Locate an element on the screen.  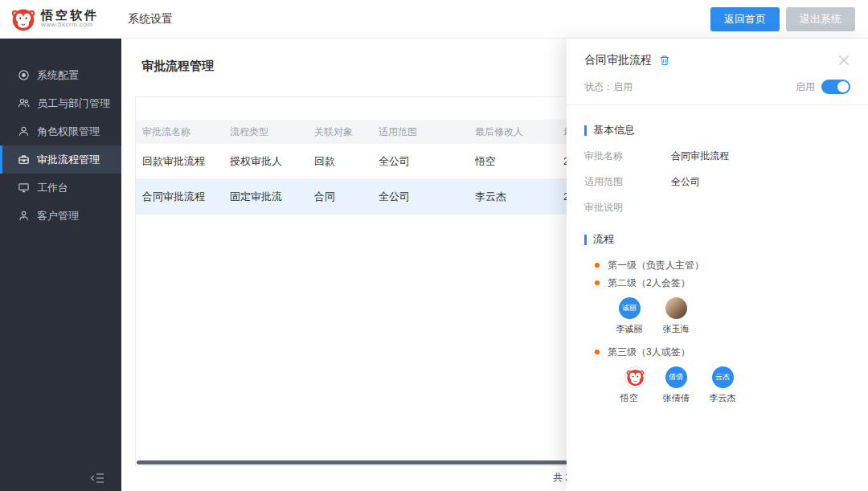
status-text: 状态：启用 is located at coordinates (608, 87).